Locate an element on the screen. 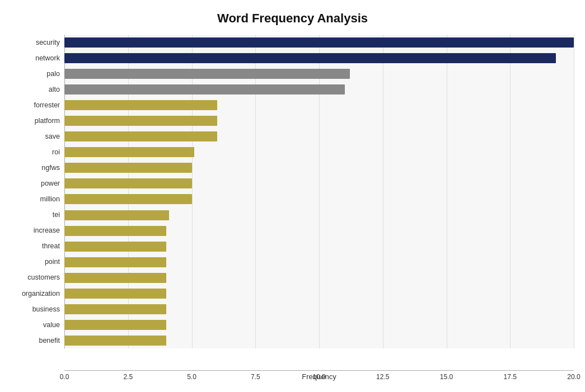  y-label: customers is located at coordinates (44, 277).